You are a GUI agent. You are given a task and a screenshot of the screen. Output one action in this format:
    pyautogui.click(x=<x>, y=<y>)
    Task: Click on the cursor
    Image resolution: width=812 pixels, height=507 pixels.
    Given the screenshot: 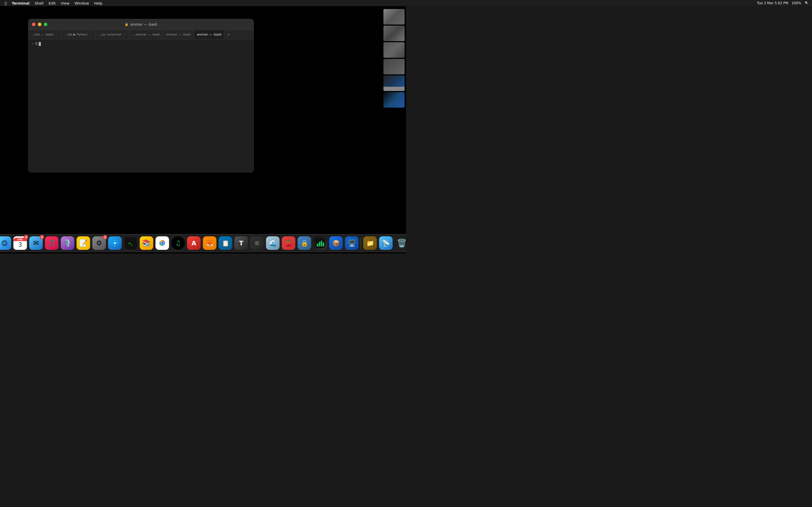 What is the action you would take?
    pyautogui.click(x=40, y=44)
    